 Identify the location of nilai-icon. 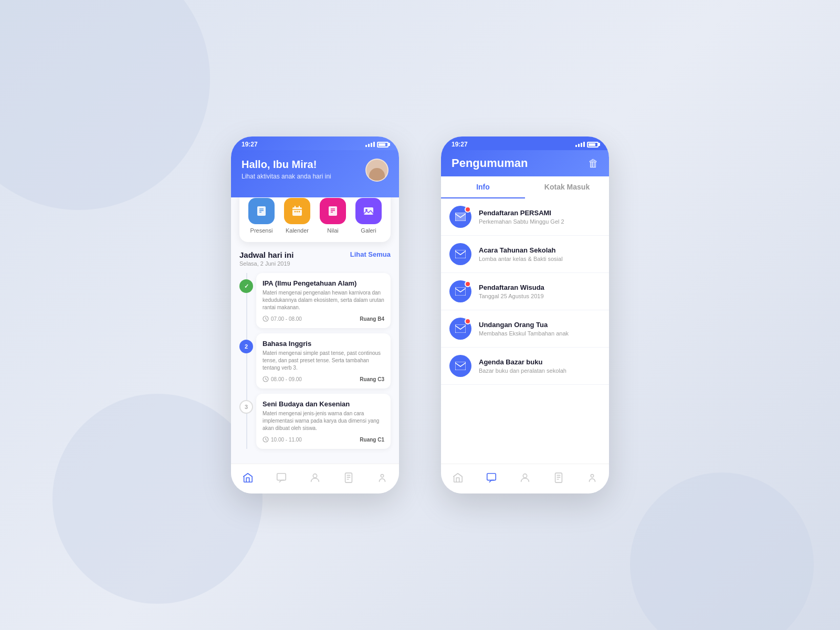
(333, 211).